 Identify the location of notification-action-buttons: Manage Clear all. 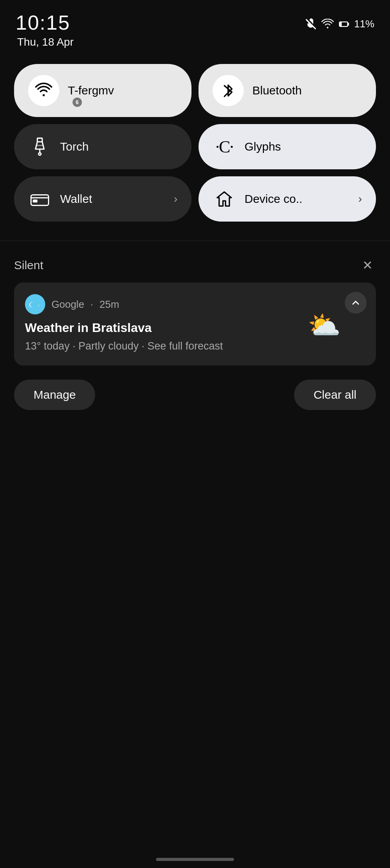
(195, 388).